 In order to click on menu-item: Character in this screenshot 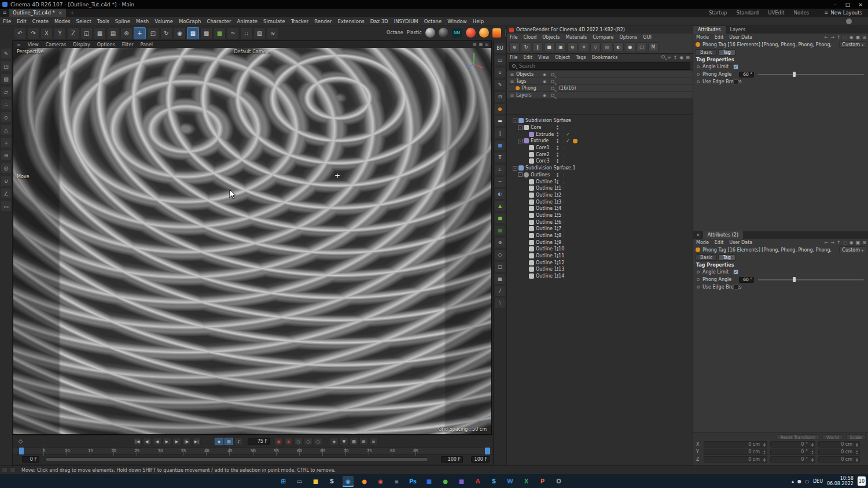, I will do `click(219, 21)`.